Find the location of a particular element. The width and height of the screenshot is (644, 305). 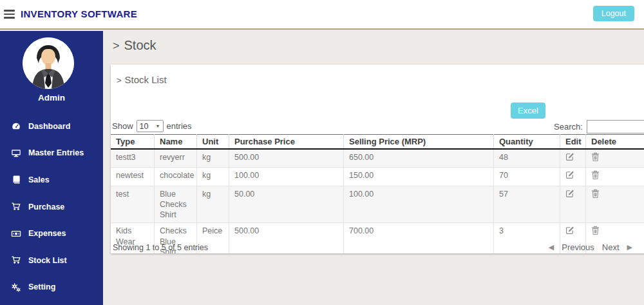

money-icon is located at coordinates (16, 233).